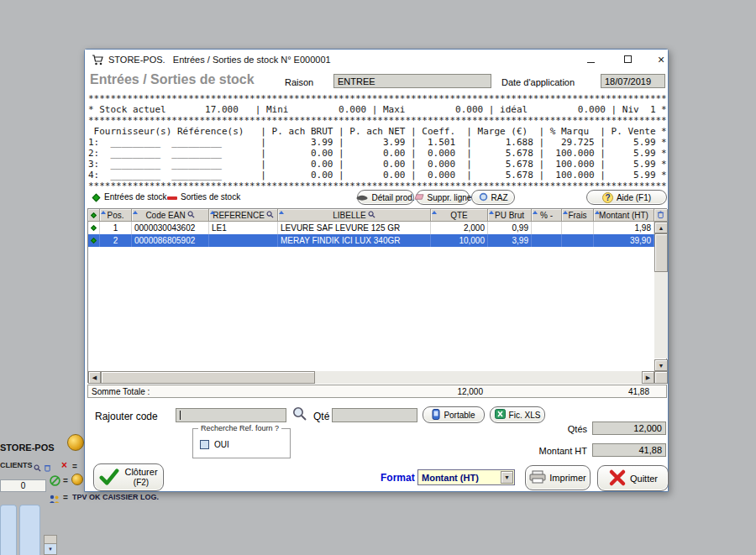  Describe the element at coordinates (171, 215) in the screenshot. I see `grid-header-ean: Code EAN` at that location.